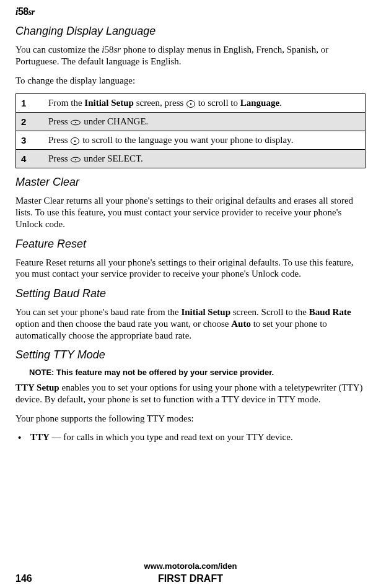 The image size is (381, 588). Describe the element at coordinates (191, 212) in the screenshot. I see `master-clear-paragraph: Master Clear returns all your phone's se…` at that location.